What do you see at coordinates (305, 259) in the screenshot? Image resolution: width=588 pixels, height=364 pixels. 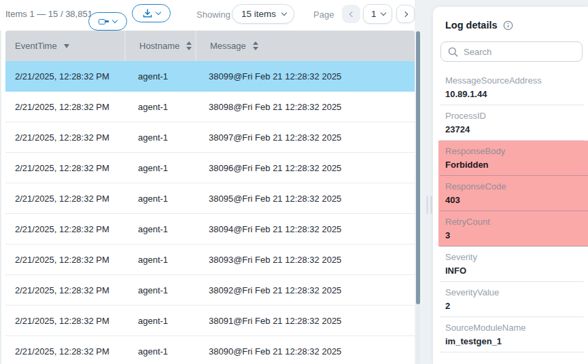 I see `cell-message: 38093@Fri Feb 21 12:28:32 2025` at bounding box center [305, 259].